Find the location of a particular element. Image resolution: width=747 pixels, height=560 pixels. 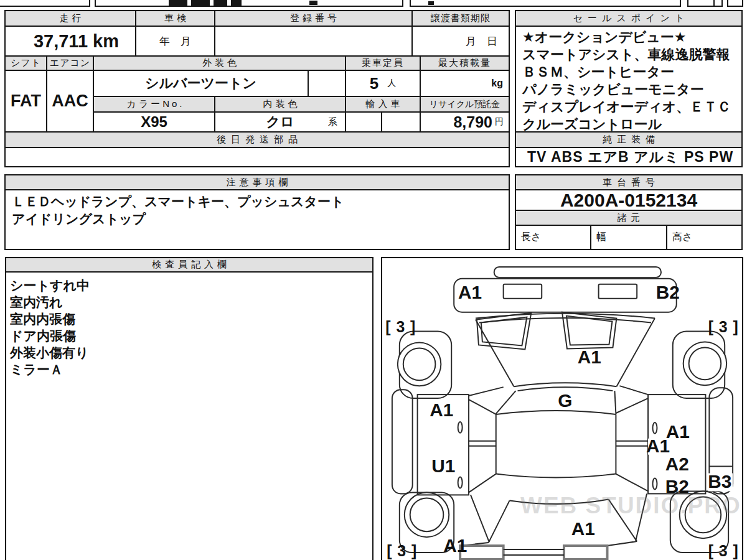

inspector-line: 室内汚れ is located at coordinates (50, 302).